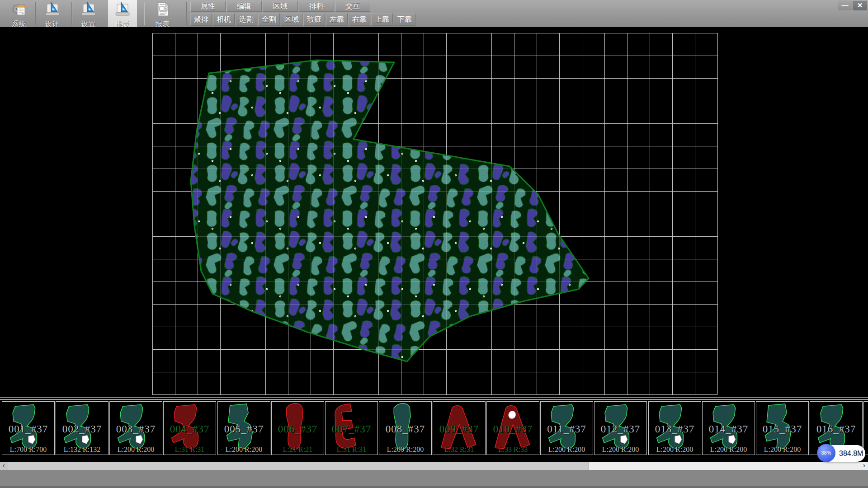  Describe the element at coordinates (836, 429) in the screenshot. I see `piece-id-label: 016_#37` at that location.